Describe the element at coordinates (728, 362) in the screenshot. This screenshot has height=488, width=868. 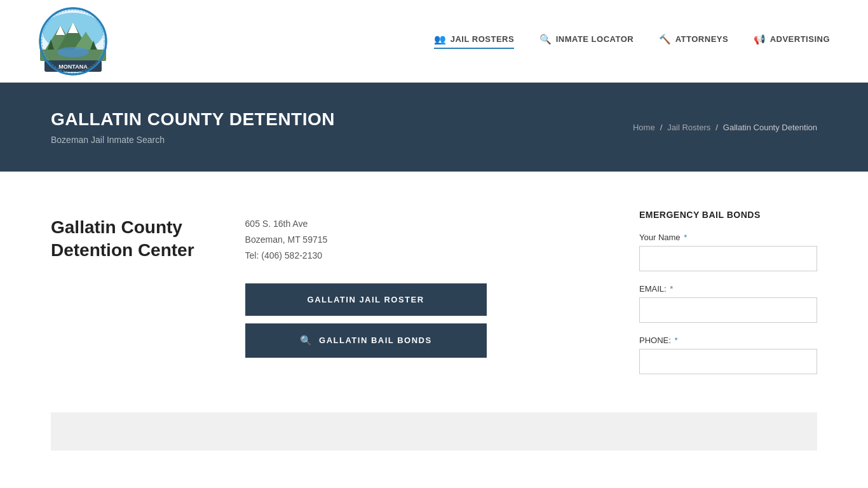
I see `phone-input` at that location.